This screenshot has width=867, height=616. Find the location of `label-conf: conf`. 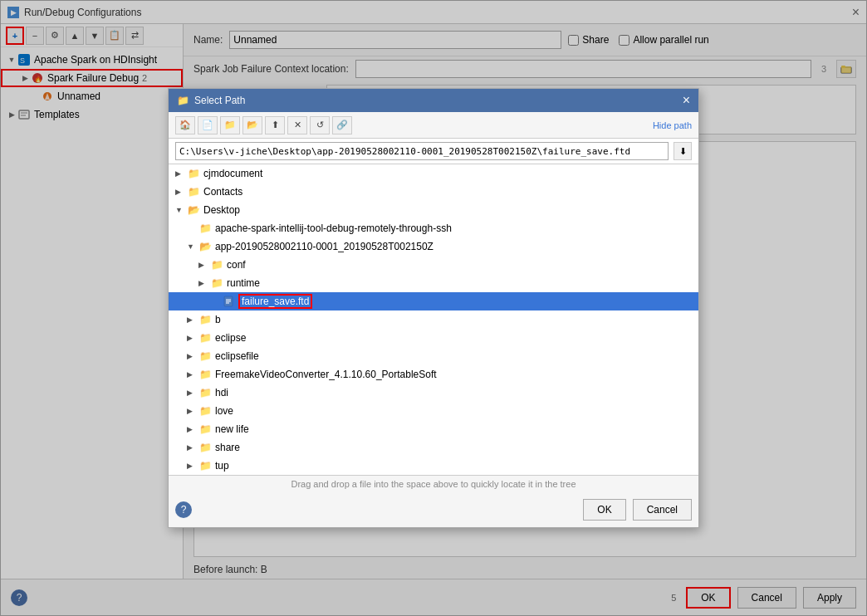

label-conf: conf is located at coordinates (236, 265).